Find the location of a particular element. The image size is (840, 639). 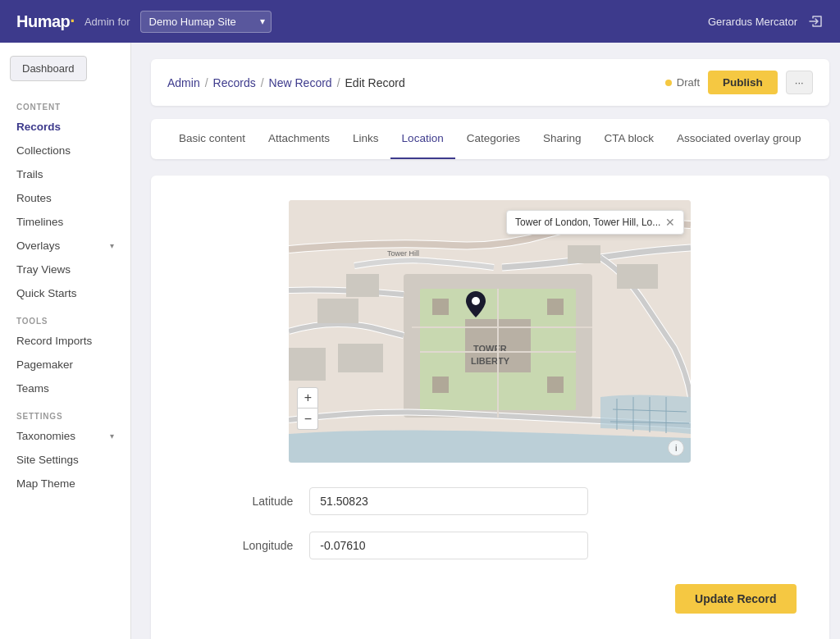

breadcrumb-new-record: New Record is located at coordinates (300, 83).